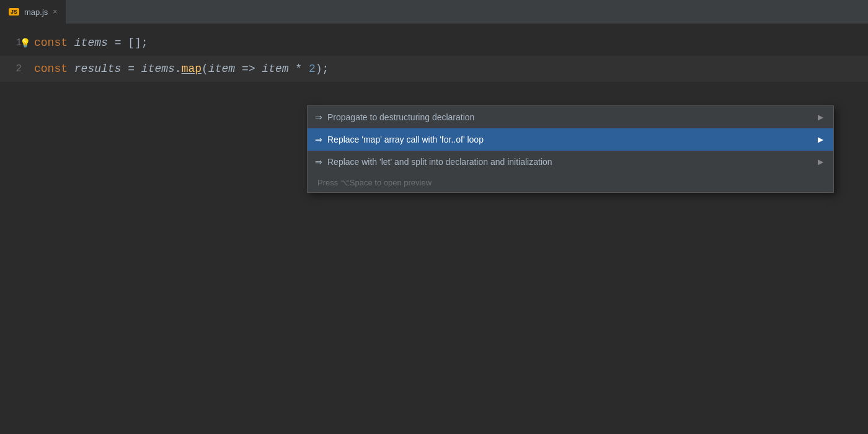 This screenshot has height=434, width=868. I want to click on code-line-2: 2 const results = items.map(item => item…, so click(434, 69).